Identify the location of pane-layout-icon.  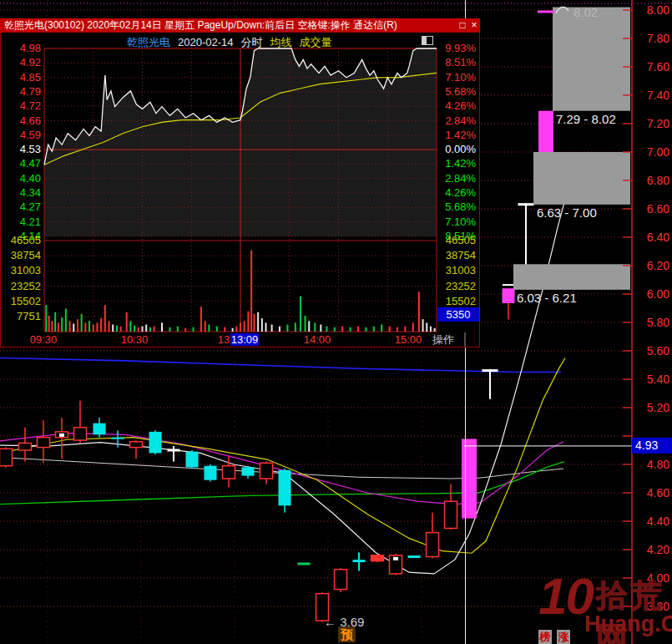
(427, 40).